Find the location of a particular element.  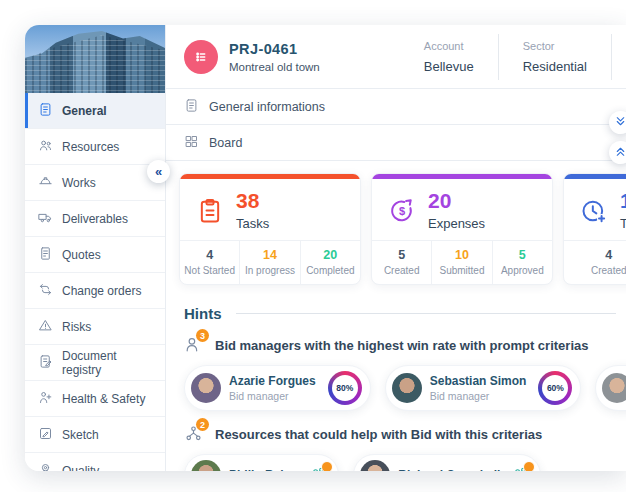

tasks-clipboard-icon is located at coordinates (210, 211).